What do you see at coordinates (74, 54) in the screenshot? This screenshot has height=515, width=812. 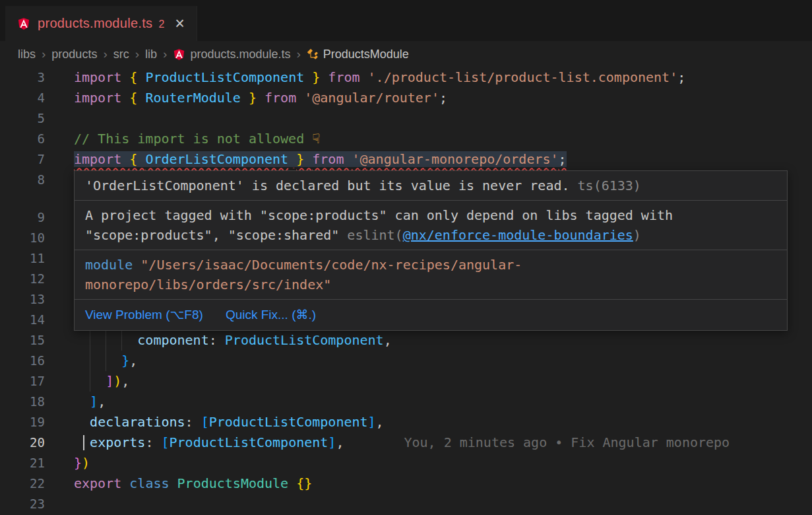 I see `breadcrumb-item-products: products` at bounding box center [74, 54].